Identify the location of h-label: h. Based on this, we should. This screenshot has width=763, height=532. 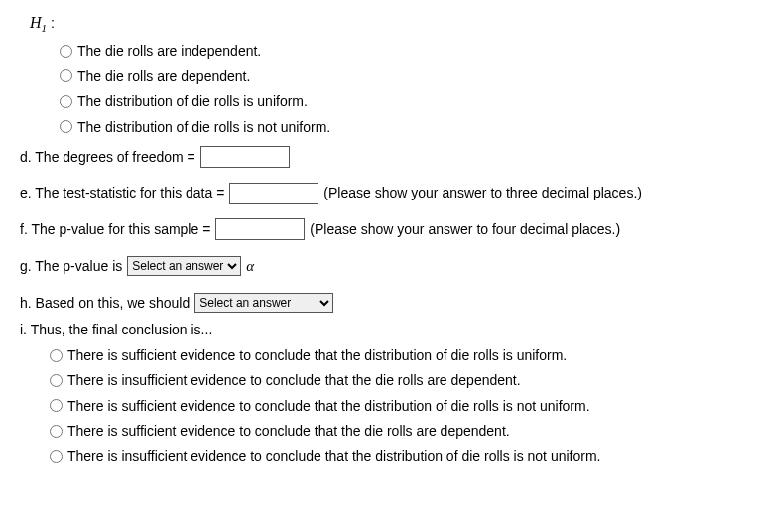
(105, 303).